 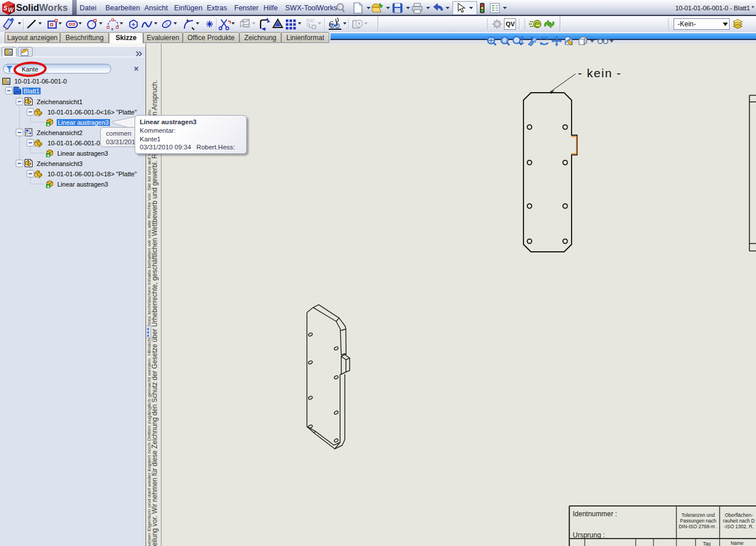 I want to click on svg-text: - kein -, so click(x=600, y=73).